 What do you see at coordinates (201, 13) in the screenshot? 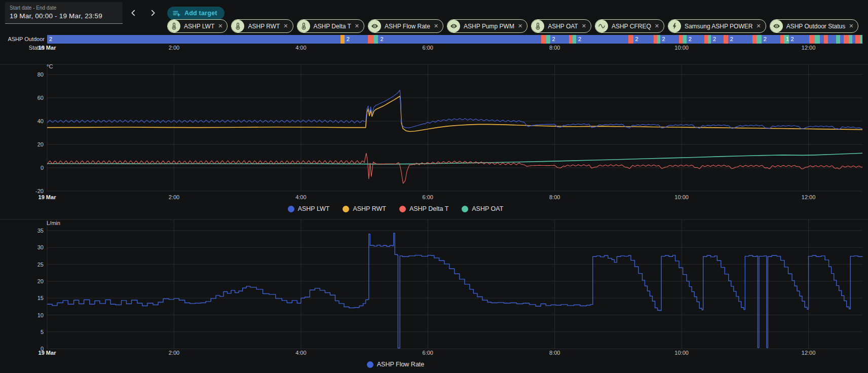
I see `add-target-label: Add target` at bounding box center [201, 13].